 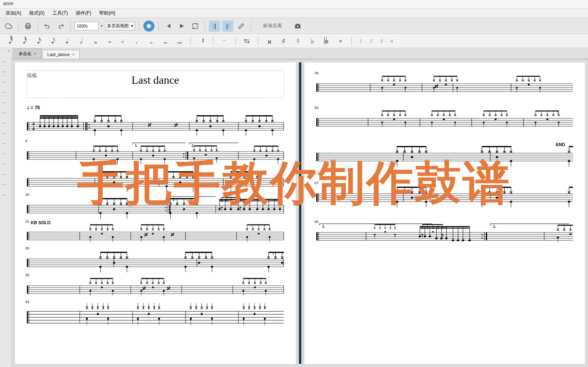 What do you see at coordinates (27, 195) in the screenshot?
I see `measure-number: 18` at bounding box center [27, 195].